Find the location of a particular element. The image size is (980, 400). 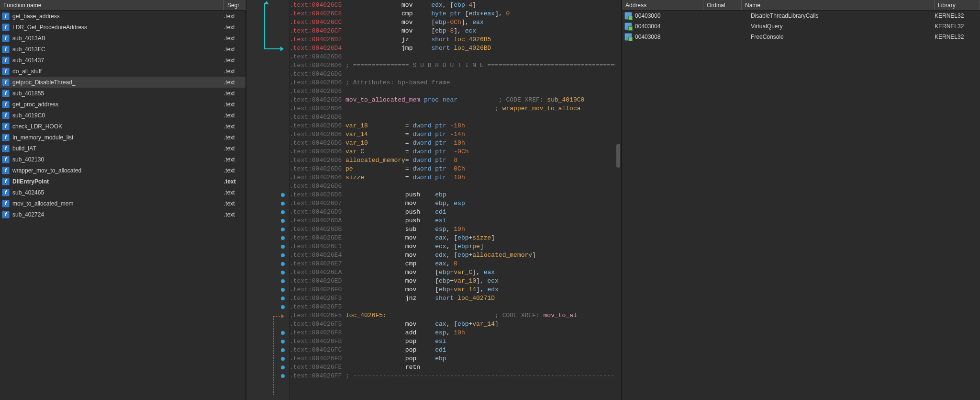

code-line: .text:004026CF mov [ebp-8], ecx is located at coordinates (453, 31).